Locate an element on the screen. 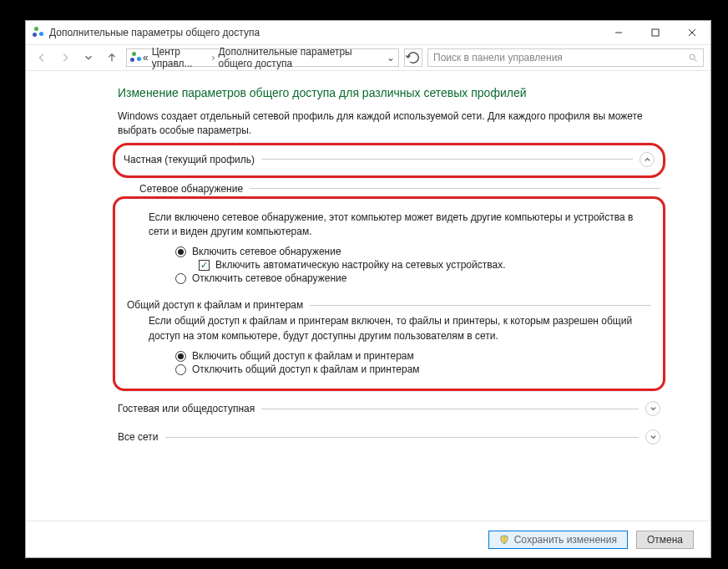 The width and height of the screenshot is (728, 569). radio-sharing-off: Отключить общий доступ к файлам и принте… is located at coordinates (413, 369).